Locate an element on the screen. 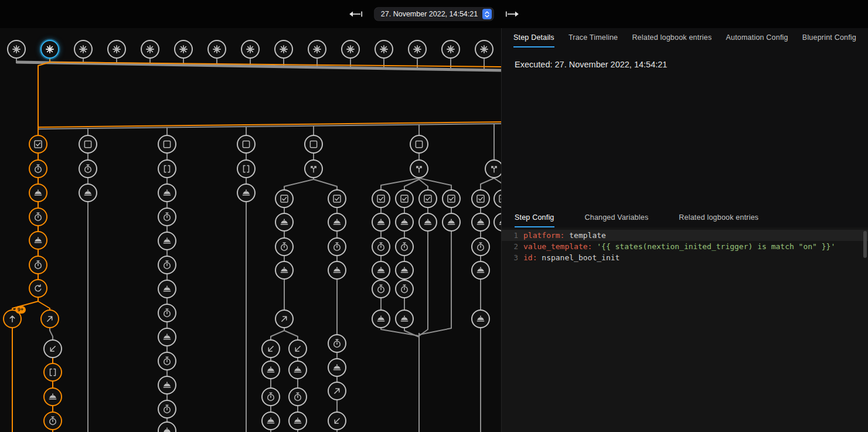 The image size is (868, 432). tab-blueprint-config: Blueprint Config is located at coordinates (829, 38).